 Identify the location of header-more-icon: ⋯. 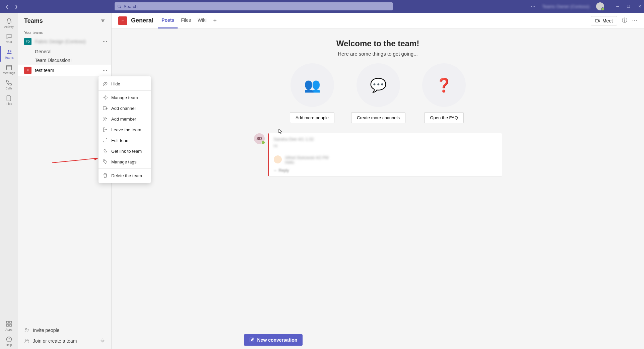
(635, 21).